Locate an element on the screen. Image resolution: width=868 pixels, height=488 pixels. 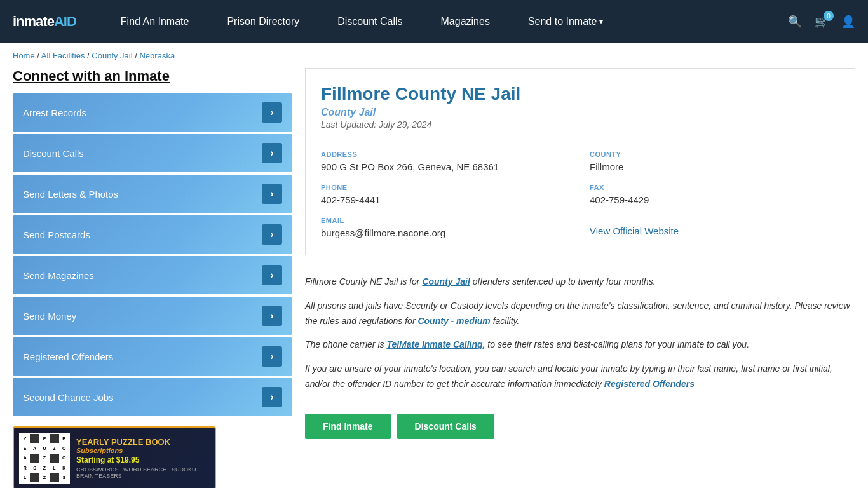
phone-label: PHONE is located at coordinates (446, 187).